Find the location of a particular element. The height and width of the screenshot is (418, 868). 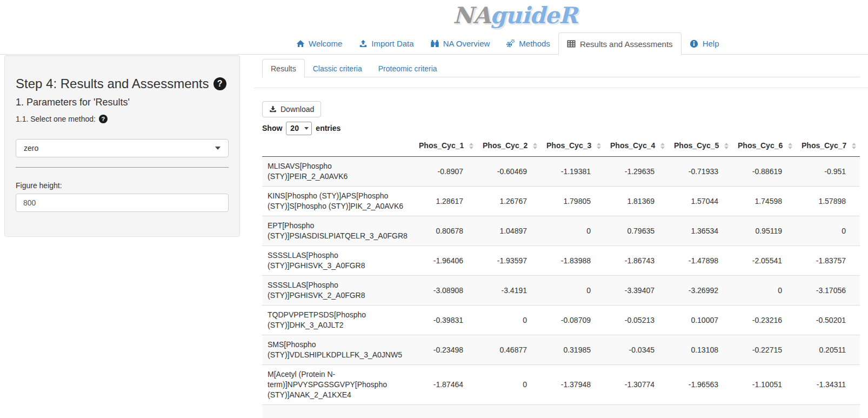

cell-value: -0.951 is located at coordinates (828, 172).